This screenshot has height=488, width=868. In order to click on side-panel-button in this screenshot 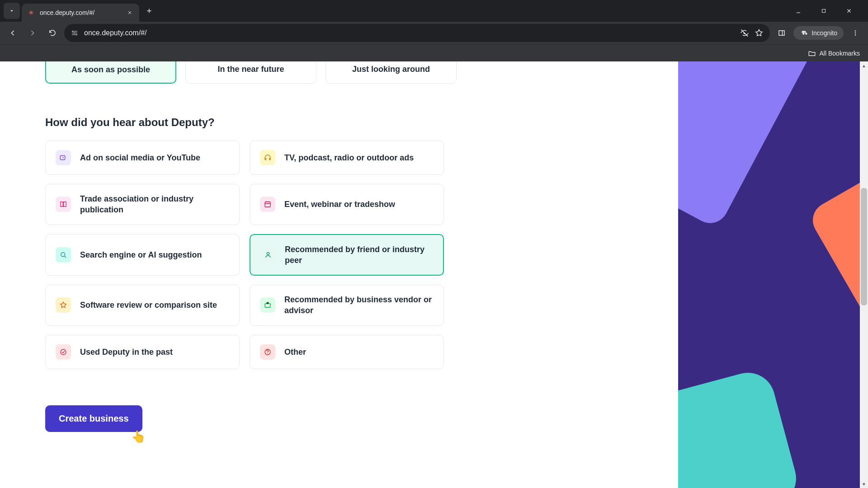, I will do `click(782, 33)`.